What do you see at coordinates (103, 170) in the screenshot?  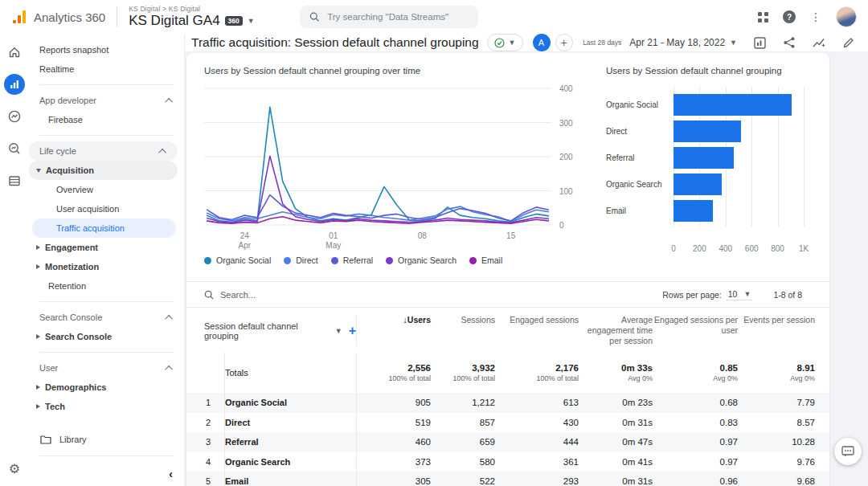 I see `sidebar-item-acquisition: Acquisition` at bounding box center [103, 170].